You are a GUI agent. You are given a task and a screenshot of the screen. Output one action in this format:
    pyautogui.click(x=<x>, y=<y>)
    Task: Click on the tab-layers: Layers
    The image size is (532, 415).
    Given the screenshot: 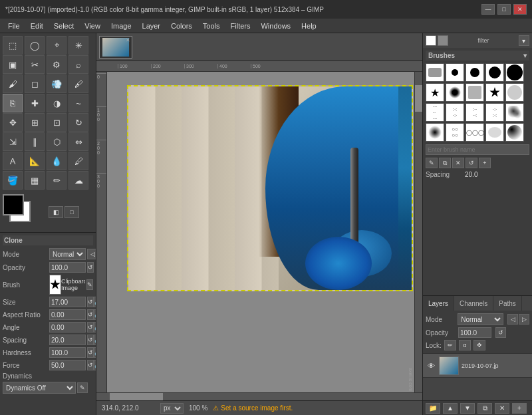 What is the action you would take?
    pyautogui.click(x=439, y=303)
    